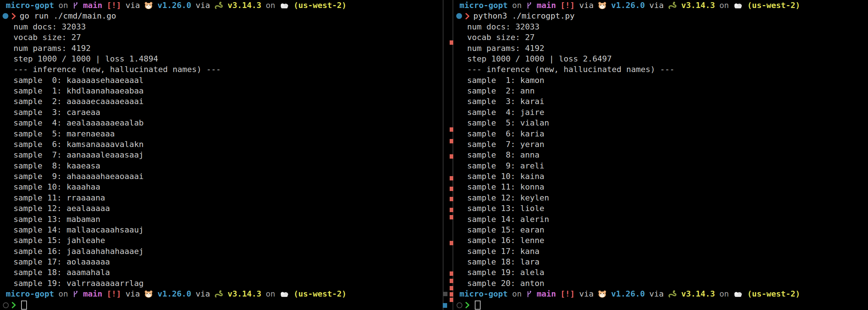  Describe the element at coordinates (661, 123) in the screenshot. I see `output-line: sample 5: vialan` at that location.